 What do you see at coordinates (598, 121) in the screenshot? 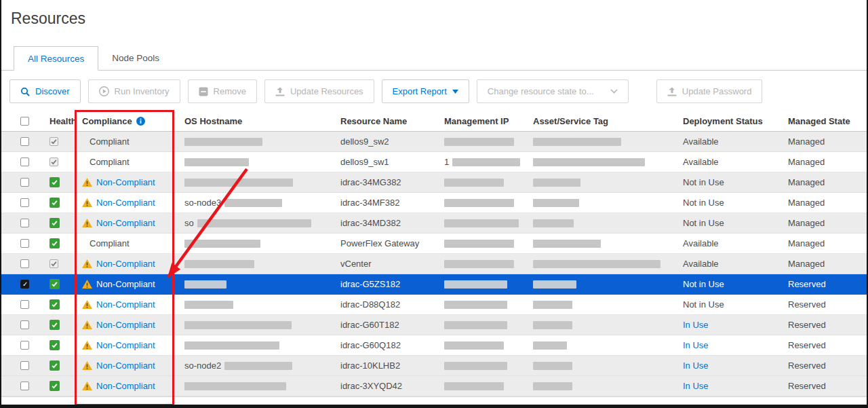
I see `column-header-asset-service-tag: Asset/Service Tag` at bounding box center [598, 121].